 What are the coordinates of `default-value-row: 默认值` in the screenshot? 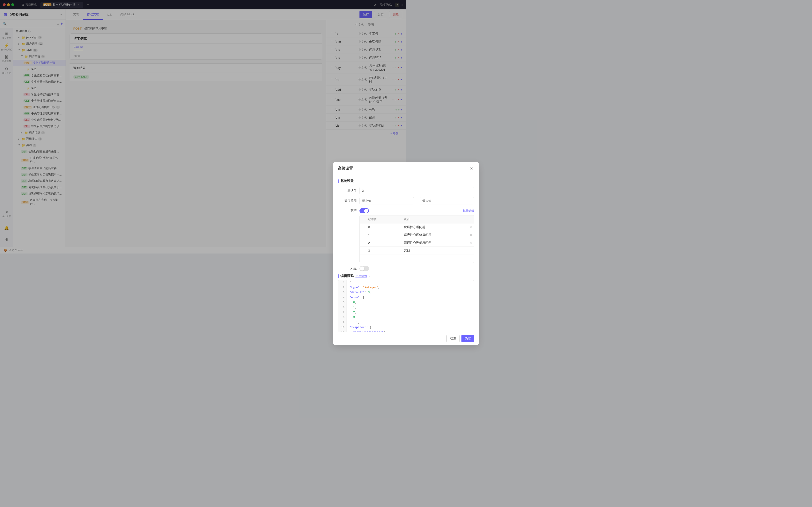 It's located at (372, 190).